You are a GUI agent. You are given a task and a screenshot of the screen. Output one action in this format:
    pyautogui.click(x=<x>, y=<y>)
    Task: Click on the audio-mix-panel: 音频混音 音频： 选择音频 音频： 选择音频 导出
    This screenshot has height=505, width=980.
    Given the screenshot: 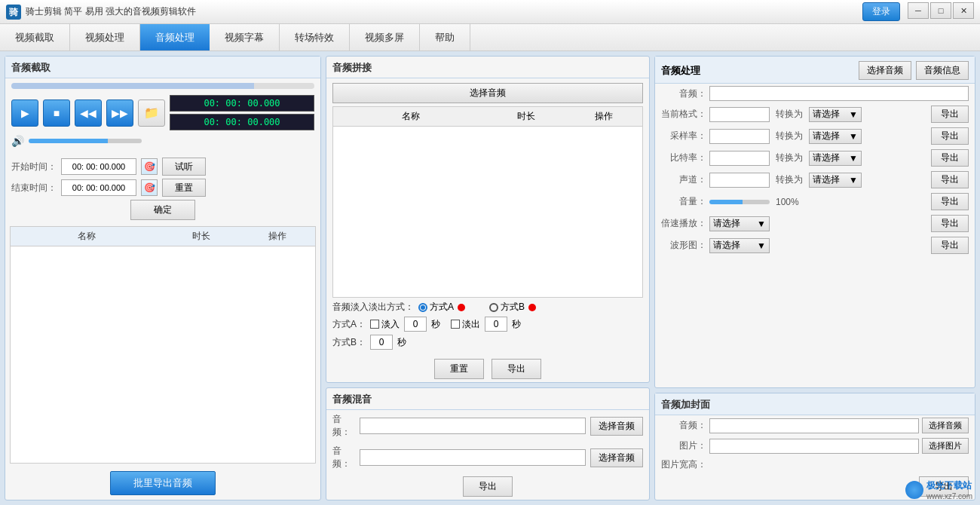 What is the action you would take?
    pyautogui.click(x=488, y=444)
    